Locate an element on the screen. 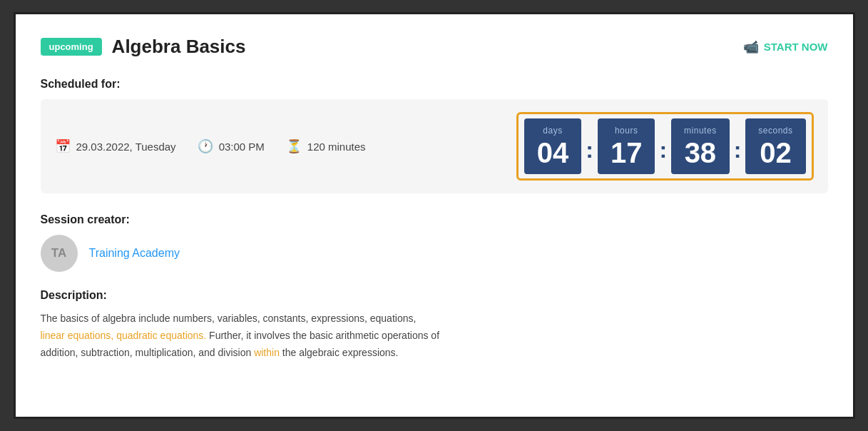  creator-name: Training Academy is located at coordinates (134, 253).